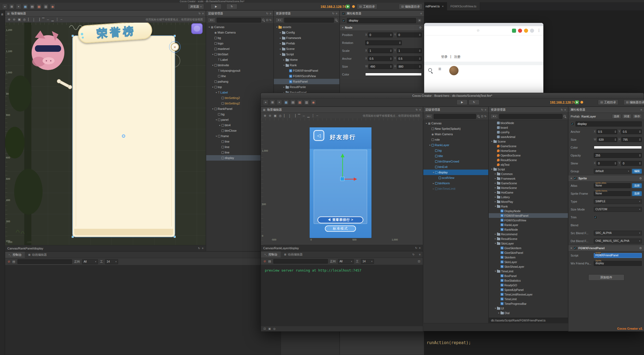 The image size is (644, 355). I want to click on asset-TimeLimitReviveLayer: tsTimeLimitReviveLayer, so click(528, 294).